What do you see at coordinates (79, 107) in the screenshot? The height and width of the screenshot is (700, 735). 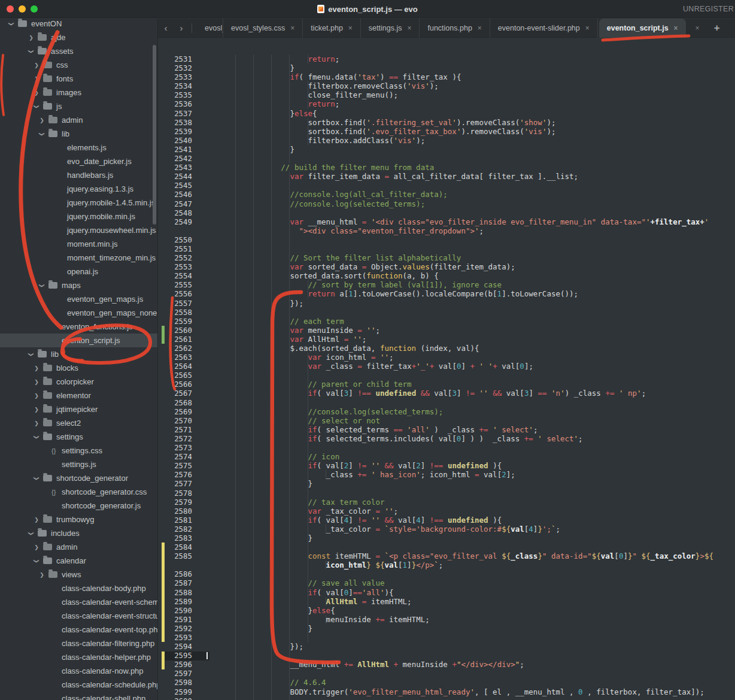 I see `tree-item-js: ❯js` at bounding box center [79, 107].